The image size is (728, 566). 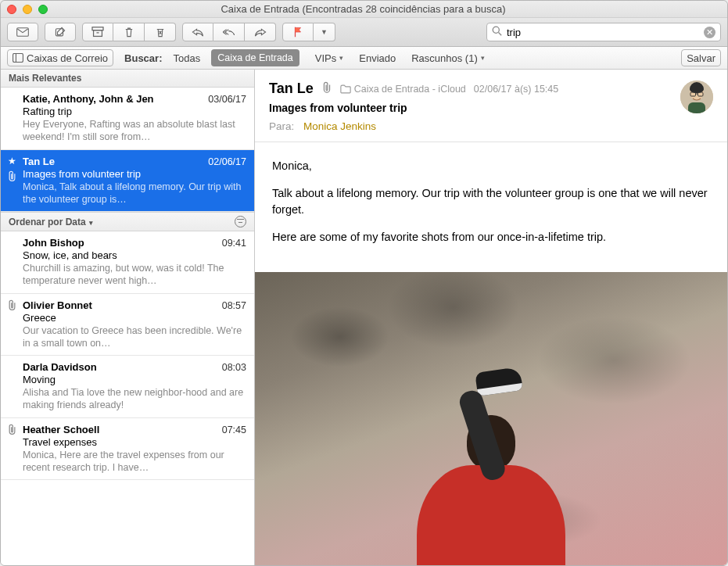 I want to click on flag-icon, so click(x=298, y=32).